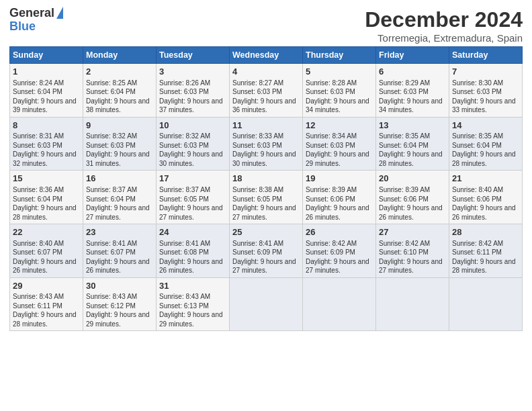 This screenshot has height=411, width=532. I want to click on sunset-text: Sunset: 6:08 PM, so click(184, 253).